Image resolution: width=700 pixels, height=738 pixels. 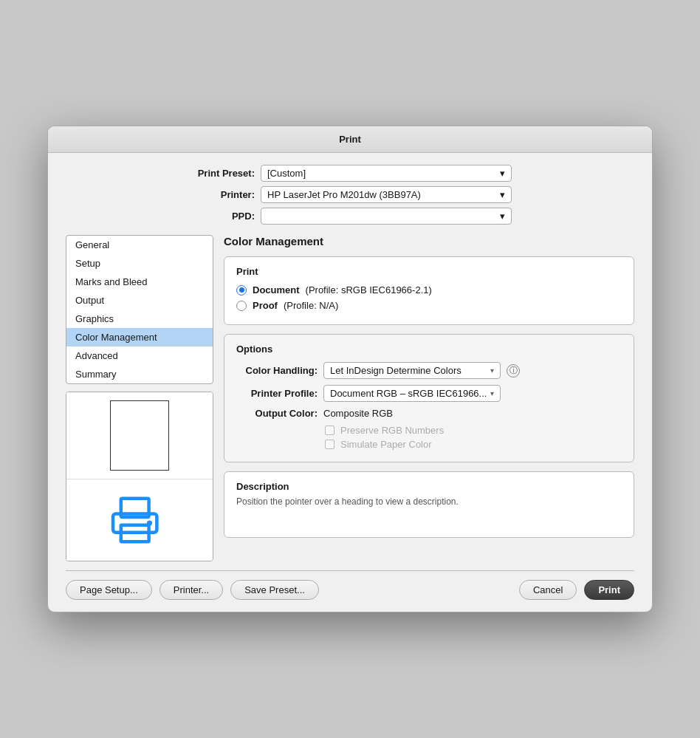 What do you see at coordinates (429, 241) in the screenshot?
I see `content-title: Color Management` at bounding box center [429, 241].